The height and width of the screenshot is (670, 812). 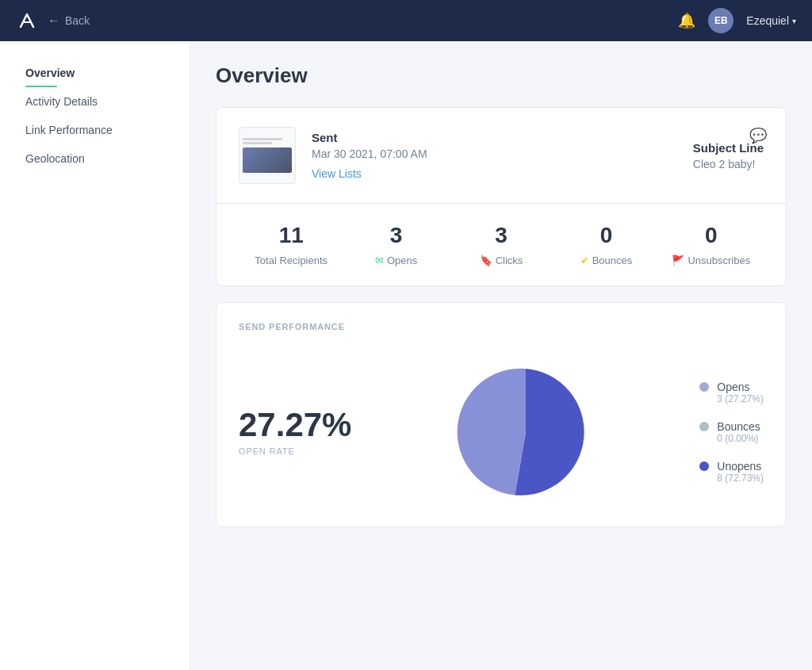 What do you see at coordinates (68, 21) in the screenshot?
I see `back-button: ← Back` at bounding box center [68, 21].